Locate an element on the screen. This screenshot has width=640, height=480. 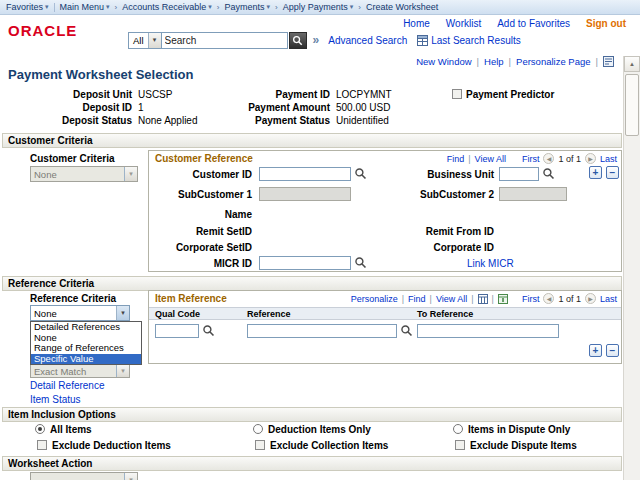
search-icon is located at coordinates (298, 40).